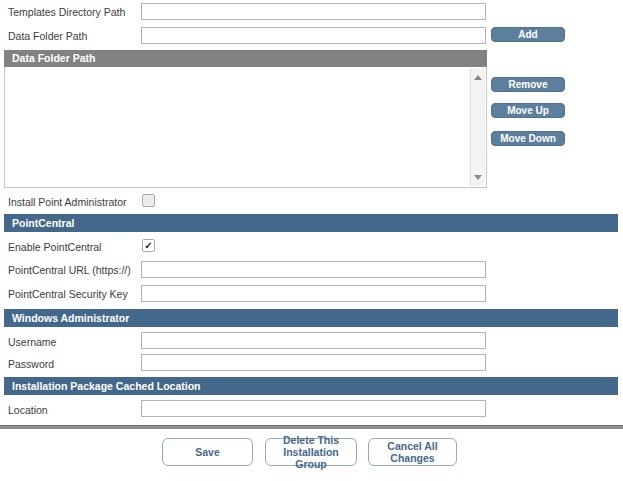  Describe the element at coordinates (28, 410) in the screenshot. I see `location-label: Location` at that location.